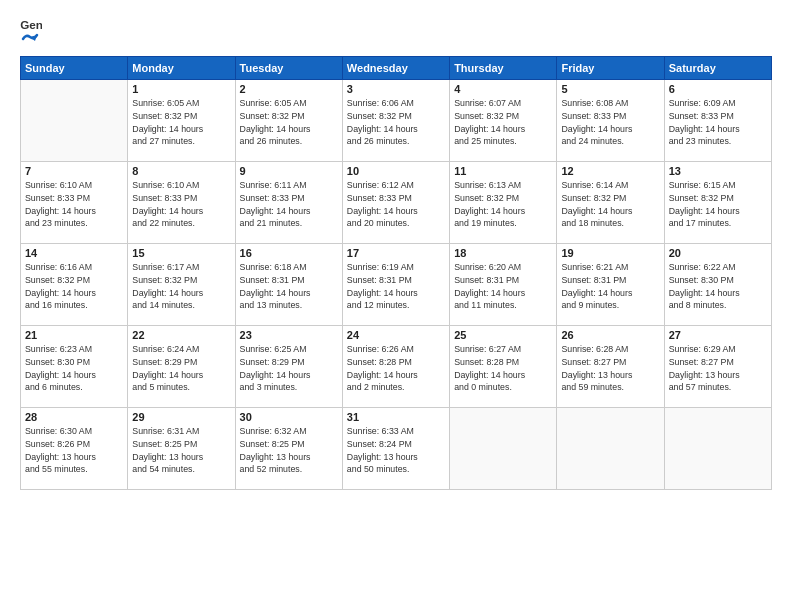 The width and height of the screenshot is (792, 612). What do you see at coordinates (289, 450) in the screenshot?
I see `day-info: Sunrise: 6:32 AM Sunset: 8:25 PM Dayligh…` at bounding box center [289, 450].